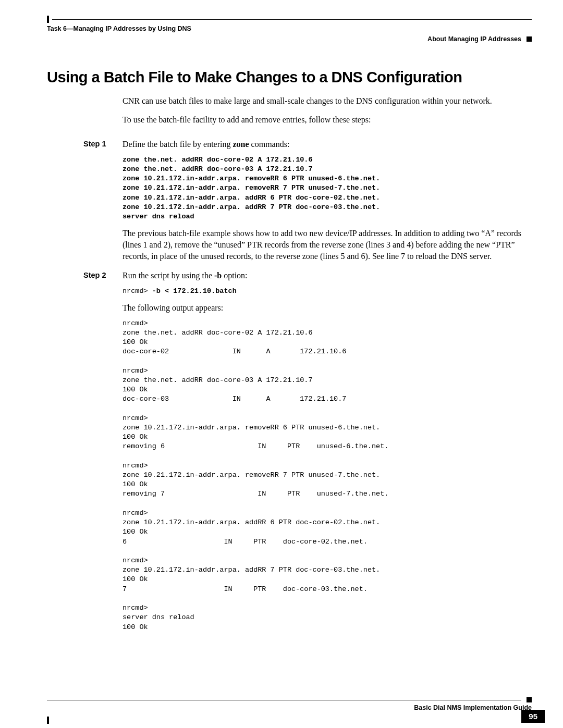 This screenshot has height=728, width=563. Describe the element at coordinates (168, 275) in the screenshot. I see `step-2-lead-a: Run the script by using the` at that location.